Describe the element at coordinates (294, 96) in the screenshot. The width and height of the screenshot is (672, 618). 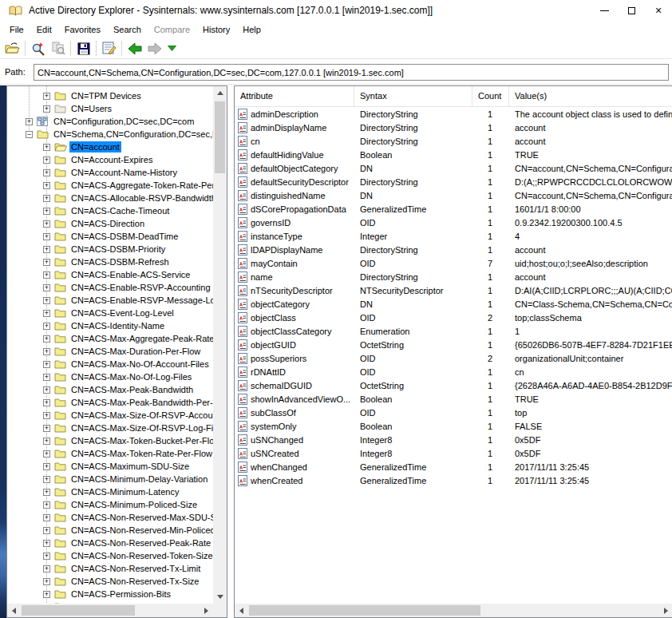
I see `column-header-attribute: Attribute` at that location.